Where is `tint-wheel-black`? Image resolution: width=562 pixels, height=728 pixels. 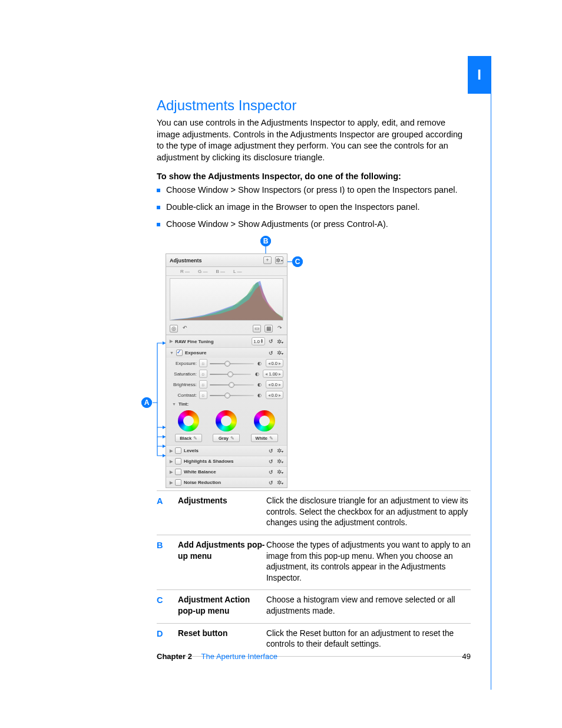 tint-wheel-black is located at coordinates (189, 421).